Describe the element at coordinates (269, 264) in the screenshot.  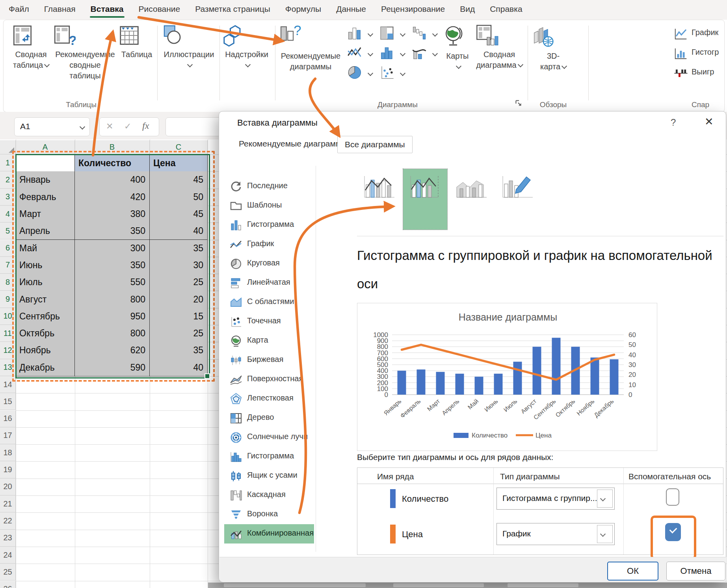
I see `chart-type-5-Круговая: Круговая` at that location.